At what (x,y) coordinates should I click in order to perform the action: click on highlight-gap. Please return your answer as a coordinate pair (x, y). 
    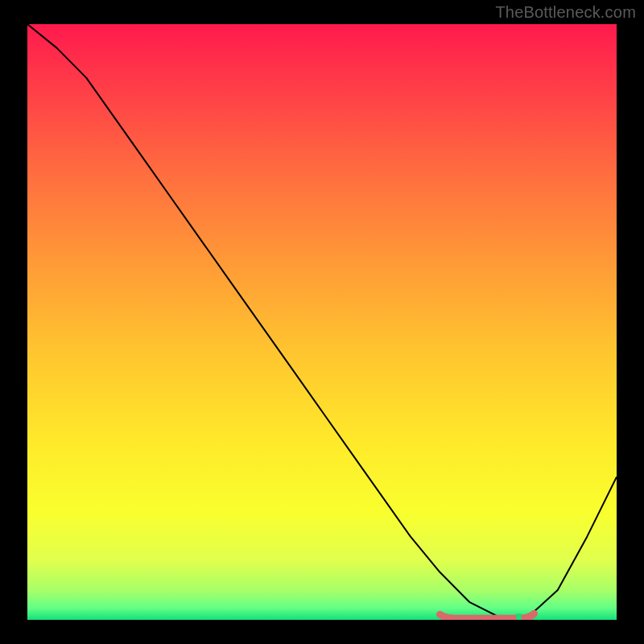
    Looking at the image, I should click on (519, 617).